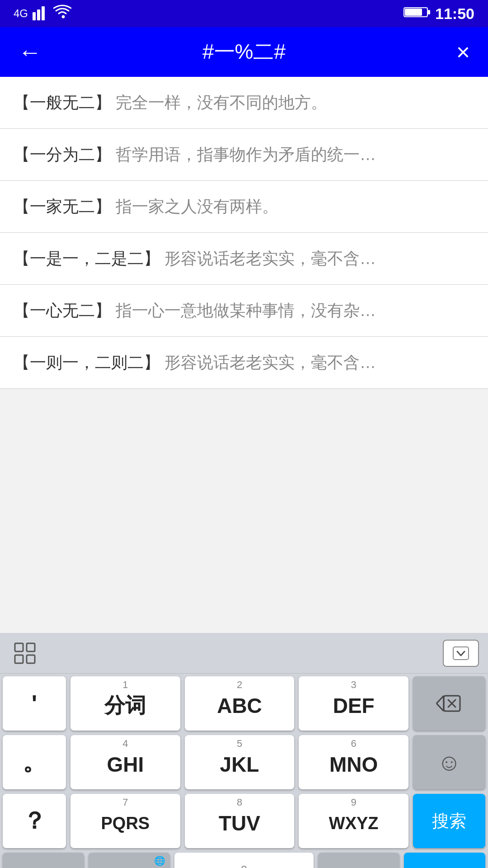 The width and height of the screenshot is (488, 868). Describe the element at coordinates (244, 653) in the screenshot. I see `input-bar` at that location.